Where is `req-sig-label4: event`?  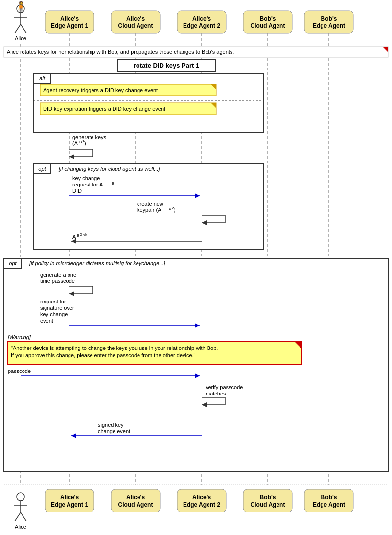 req-sig-label4: event is located at coordinates (47, 321).